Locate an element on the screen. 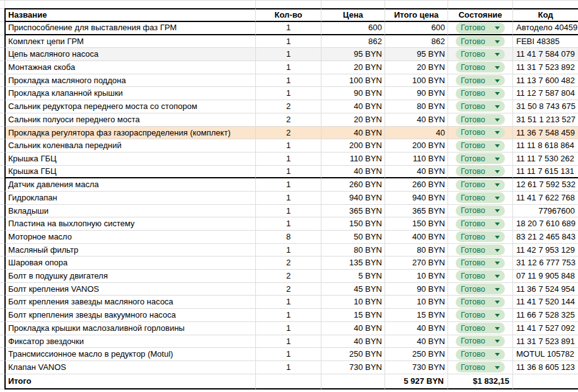  cell-total: 730 BYN is located at coordinates (416, 368).